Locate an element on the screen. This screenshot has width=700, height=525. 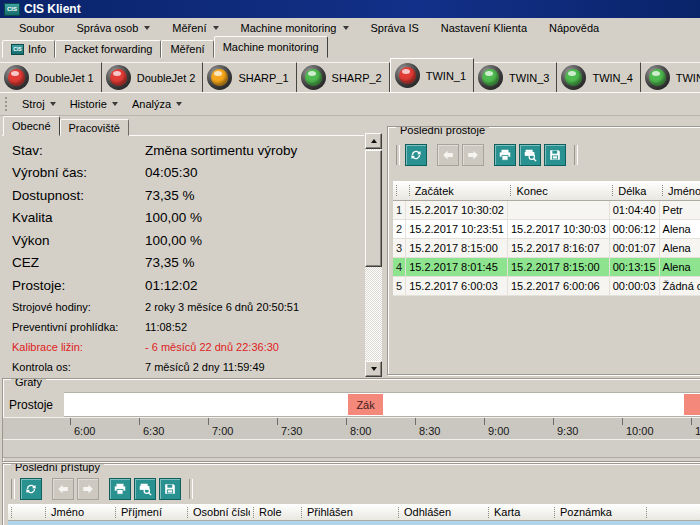
table-row: 115.2.2017 10:30:0201:04:40Petr is located at coordinates (546, 210).